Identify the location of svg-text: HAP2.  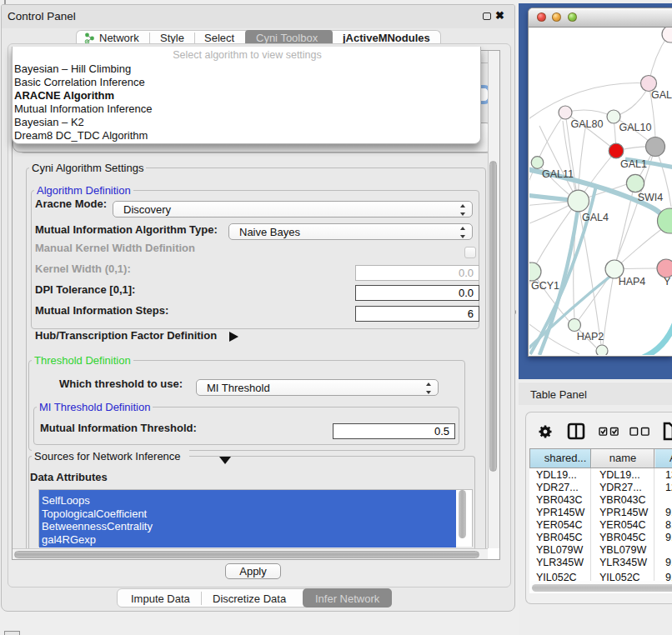
(590, 337).